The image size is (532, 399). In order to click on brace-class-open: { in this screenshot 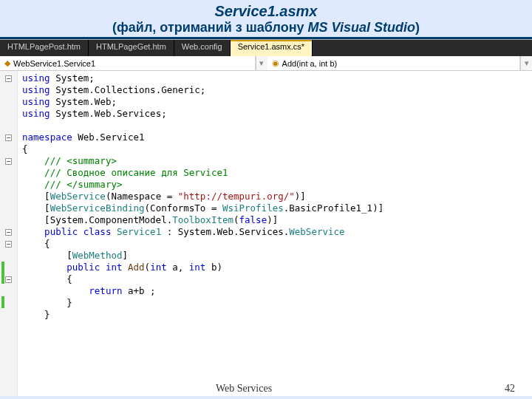, I will do `click(47, 244)`.